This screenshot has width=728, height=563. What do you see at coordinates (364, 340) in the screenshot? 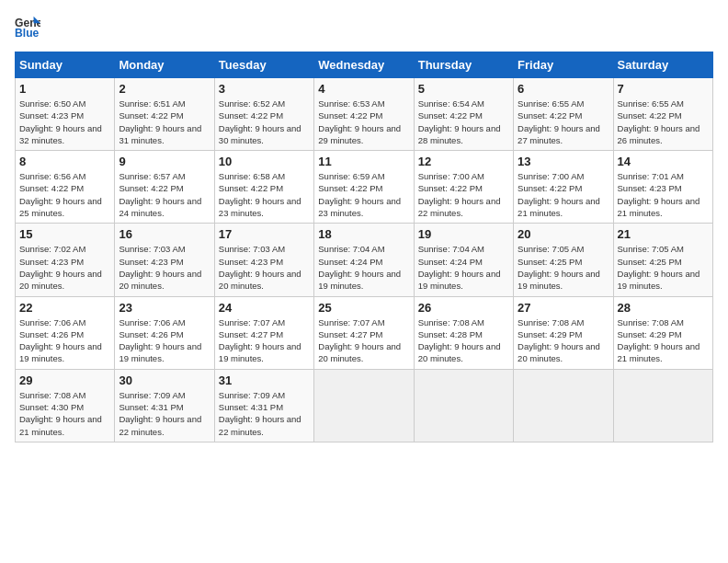
I see `day-info: Sunrise: 7:07 AMSunset: 4:27 PMDaylight:…` at bounding box center [364, 340].